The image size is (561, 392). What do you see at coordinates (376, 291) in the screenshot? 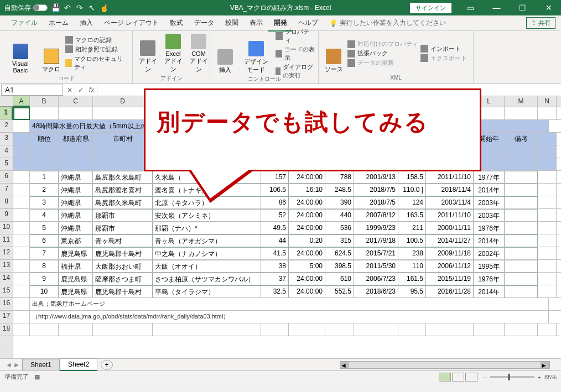
I see `cell: 2018/6/23` at bounding box center [376, 291].